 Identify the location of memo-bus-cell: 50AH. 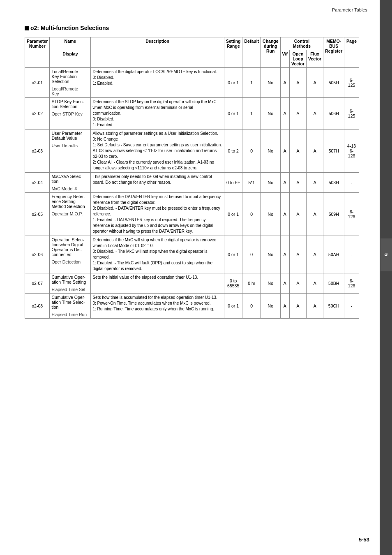
(334, 255).